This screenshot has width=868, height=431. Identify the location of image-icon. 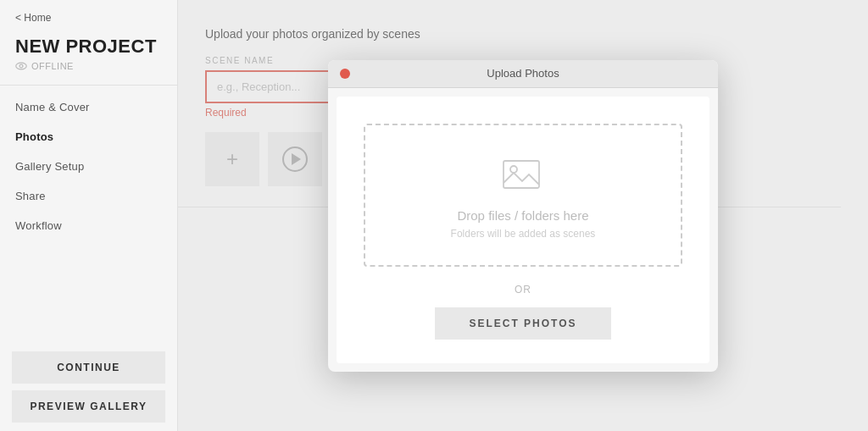
(523, 175).